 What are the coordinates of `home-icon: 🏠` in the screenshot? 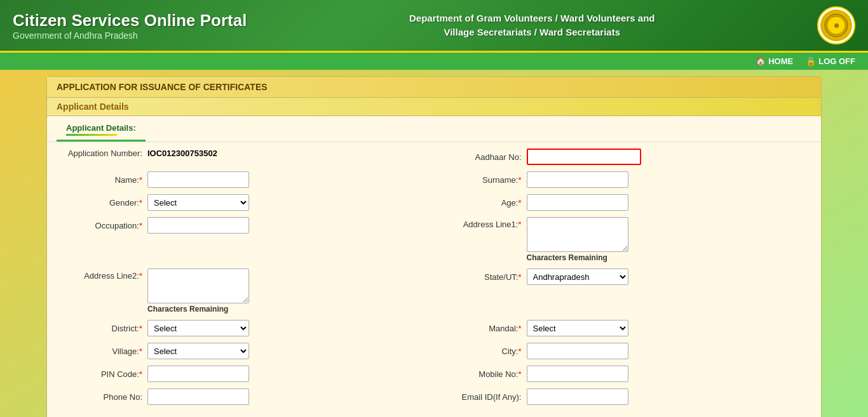 It's located at (761, 61).